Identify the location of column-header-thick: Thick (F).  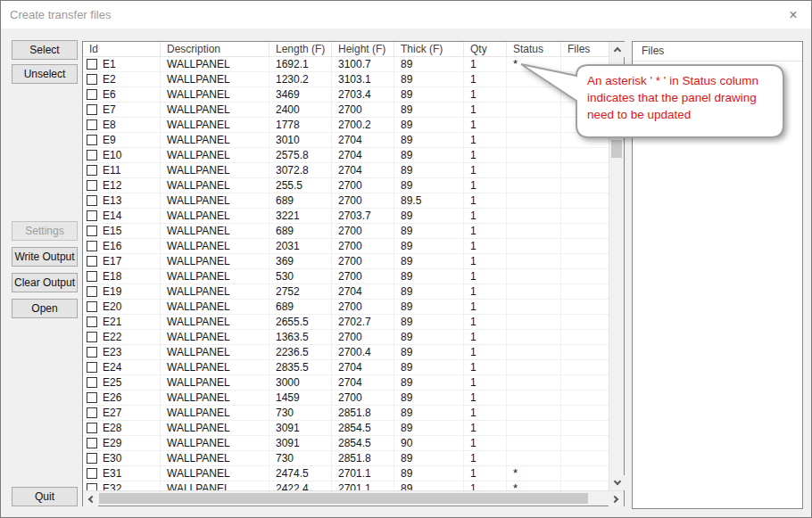
(429, 49).